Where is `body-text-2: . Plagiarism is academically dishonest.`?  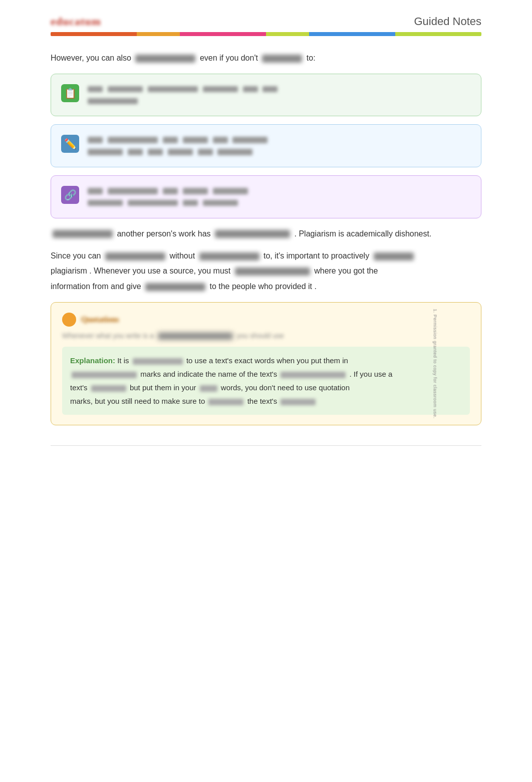 body-text-2: . Plagiarism is academically dishonest. is located at coordinates (363, 233).